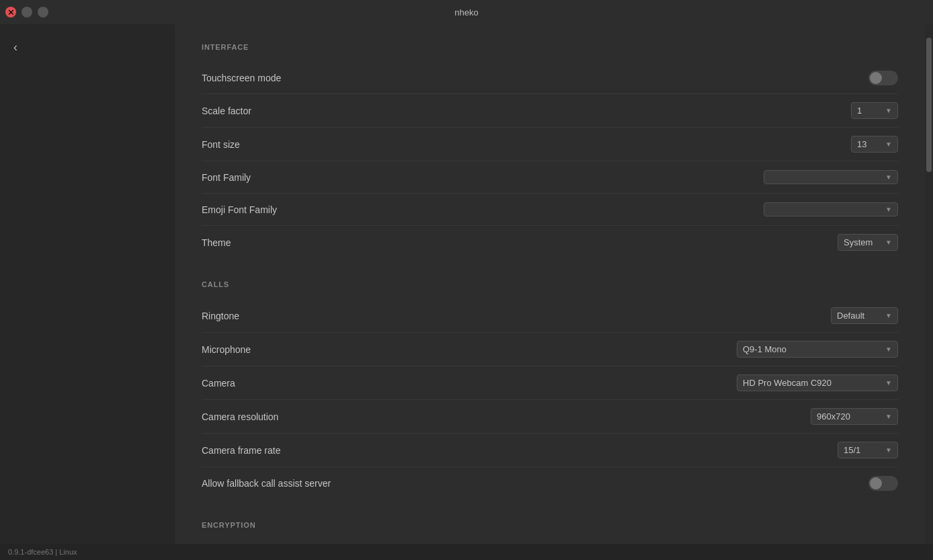  I want to click on statusbar: 0.9.1-dfcee63 | Linux, so click(466, 552).